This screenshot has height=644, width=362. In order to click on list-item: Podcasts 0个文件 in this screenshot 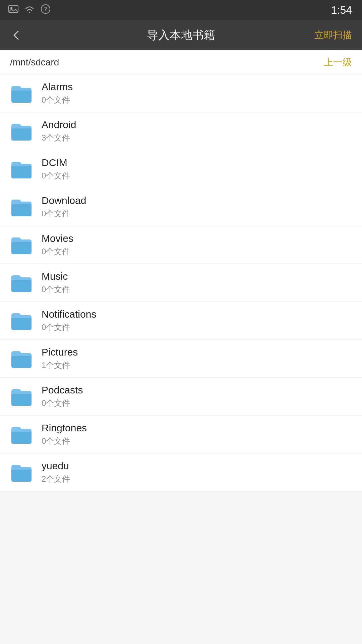, I will do `click(181, 396)`.